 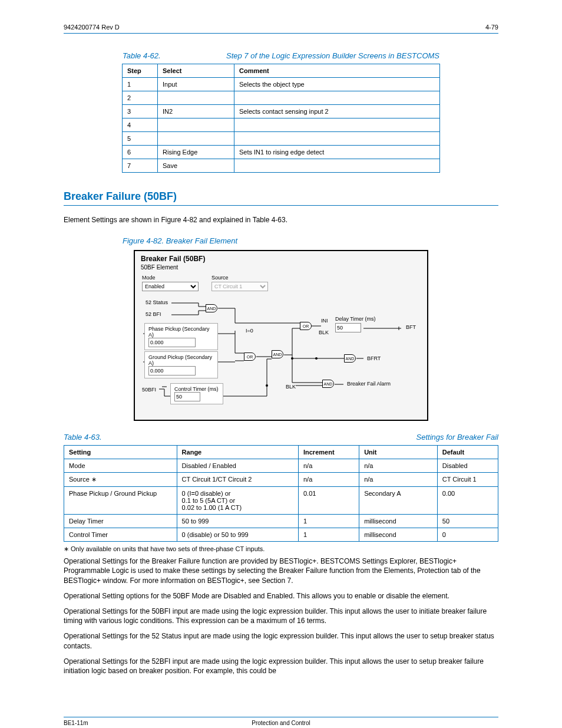 I want to click on table-cell: Control Timer, so click(x=121, y=535).